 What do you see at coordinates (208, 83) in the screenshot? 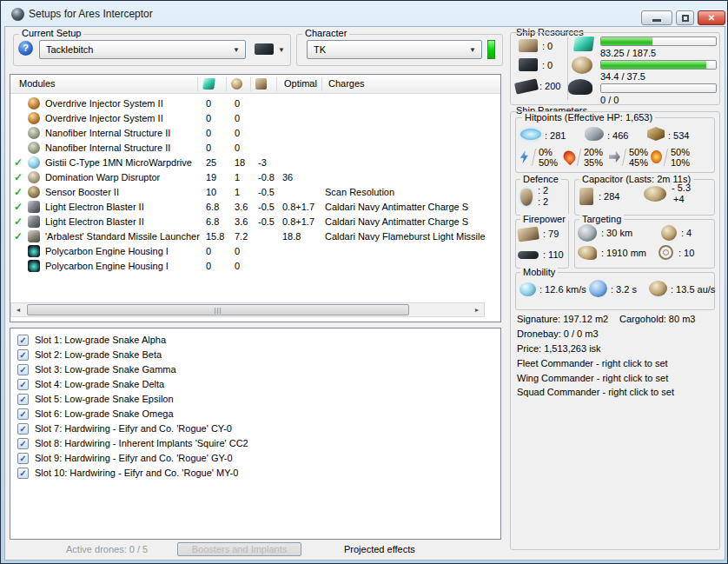
I see `cpu-column-icon` at bounding box center [208, 83].